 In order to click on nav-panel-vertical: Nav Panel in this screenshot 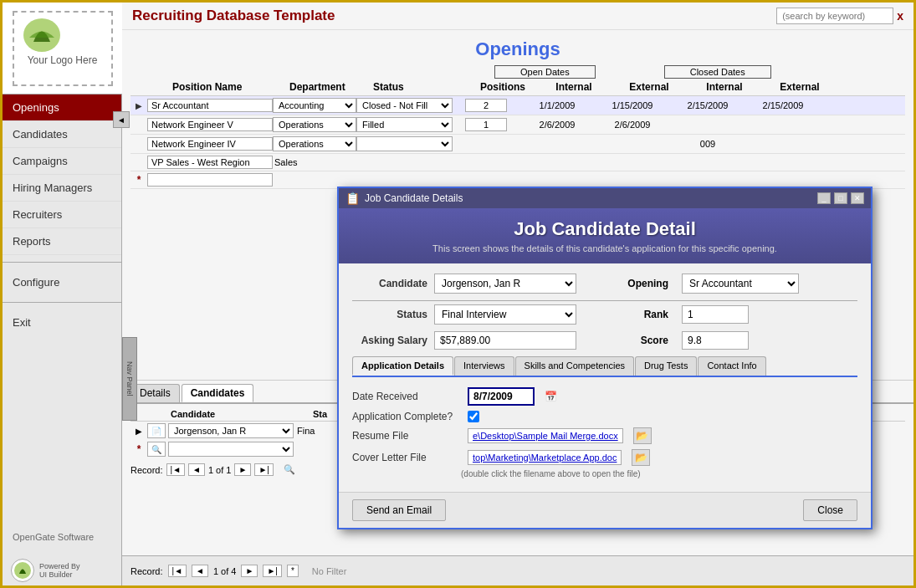, I will do `click(130, 379)`.